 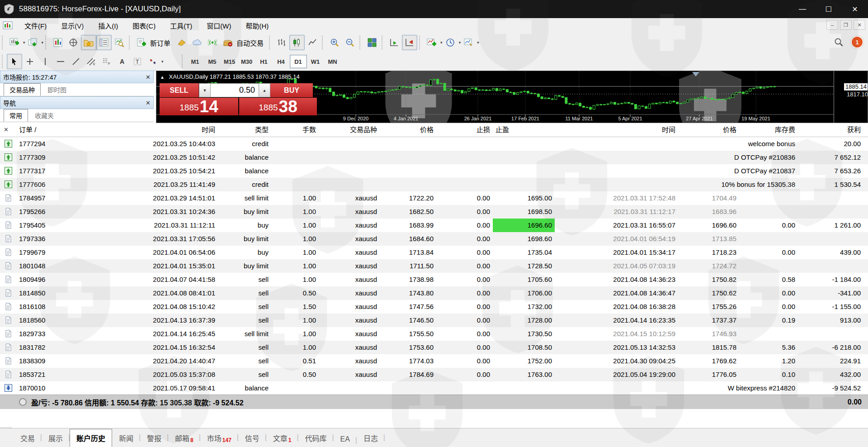 I want to click on equidistant-channel-tool-button: E, so click(x=91, y=62).